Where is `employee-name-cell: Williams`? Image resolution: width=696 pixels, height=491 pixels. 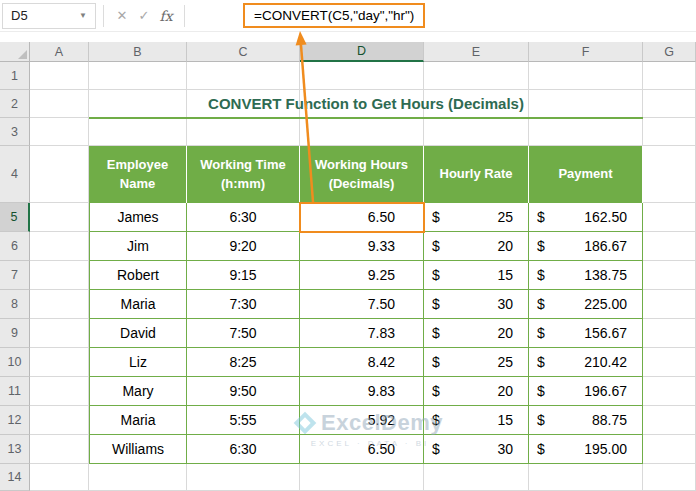 employee-name-cell: Williams is located at coordinates (138, 450).